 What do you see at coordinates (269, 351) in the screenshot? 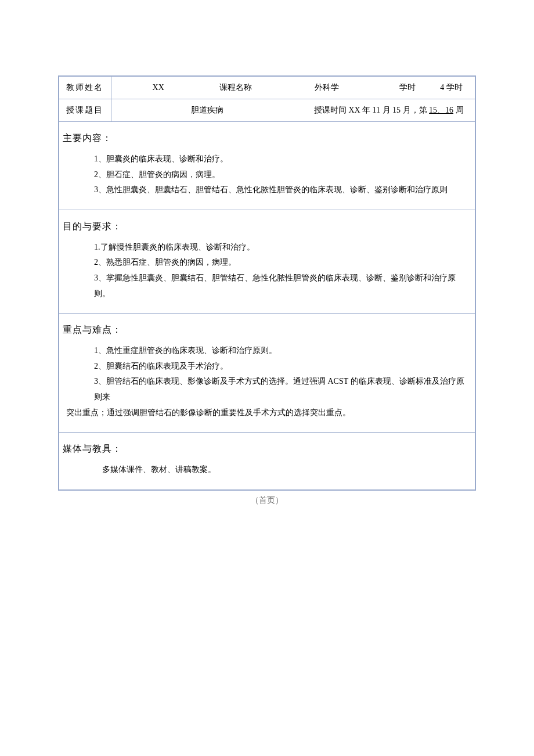
I see `key-item-1: 1、急性重症胆管炎的临床表现、诊断和治疗原则。` at bounding box center [269, 351].